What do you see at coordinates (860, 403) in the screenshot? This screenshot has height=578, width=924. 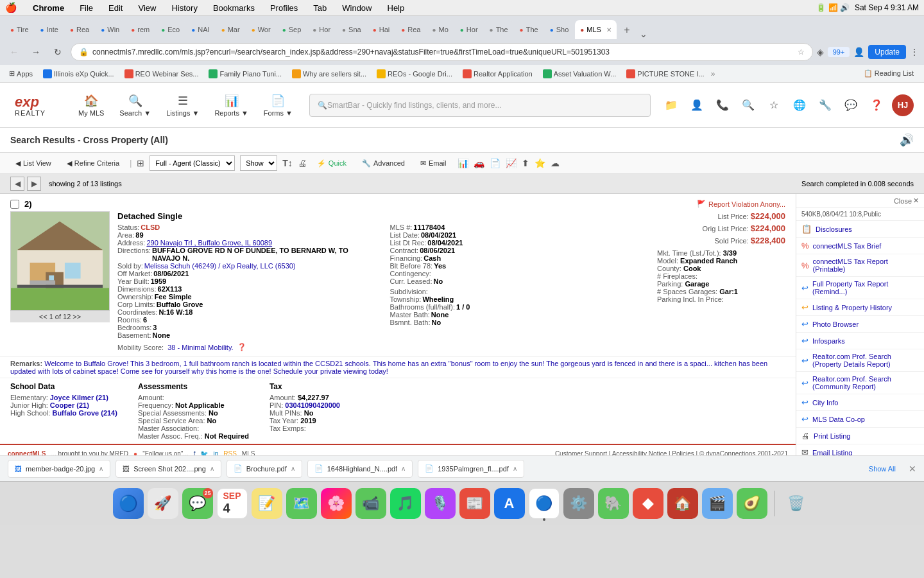 I see `panel-city-info: ↩ City Info` at bounding box center [860, 403].